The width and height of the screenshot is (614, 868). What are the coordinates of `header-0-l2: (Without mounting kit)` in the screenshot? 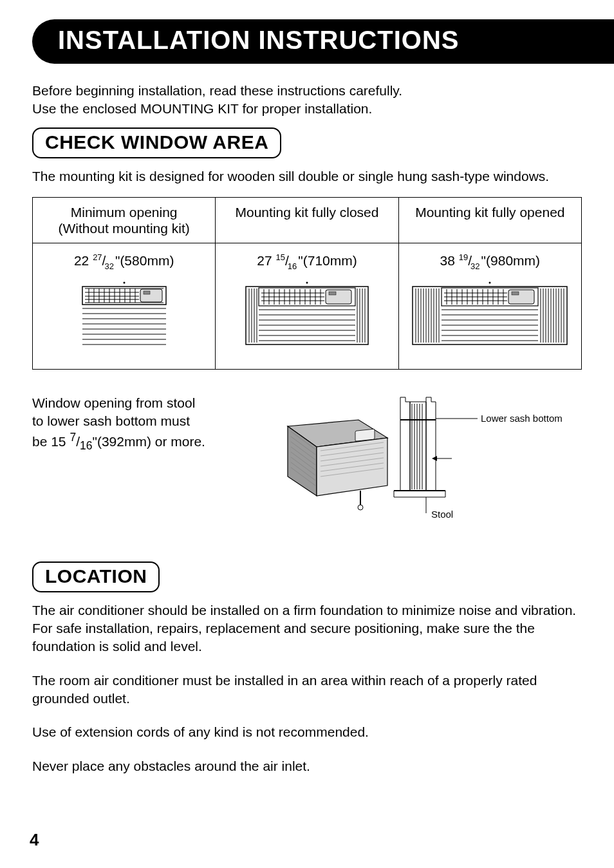 It's located at (124, 228).